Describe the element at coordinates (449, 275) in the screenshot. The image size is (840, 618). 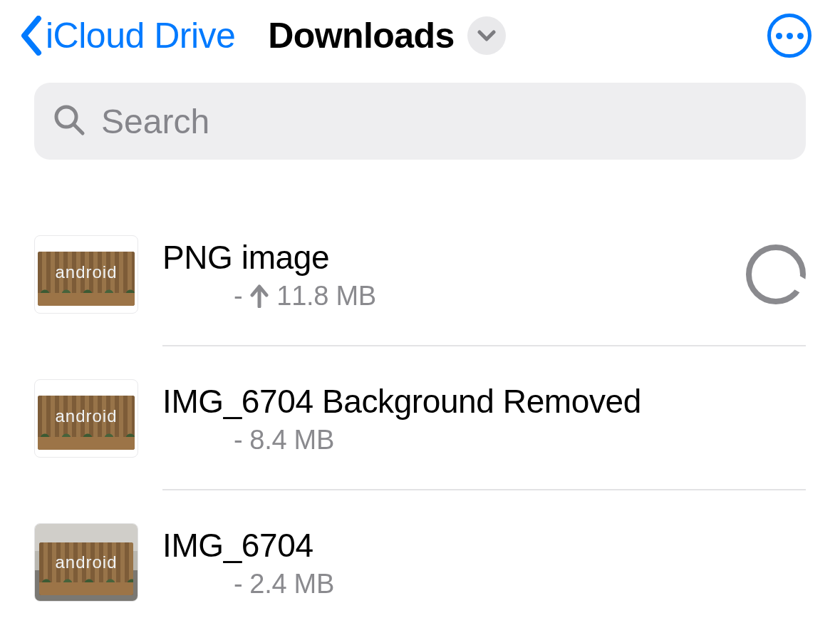
I see `file-text: PNG image-11.8 MB` at that location.